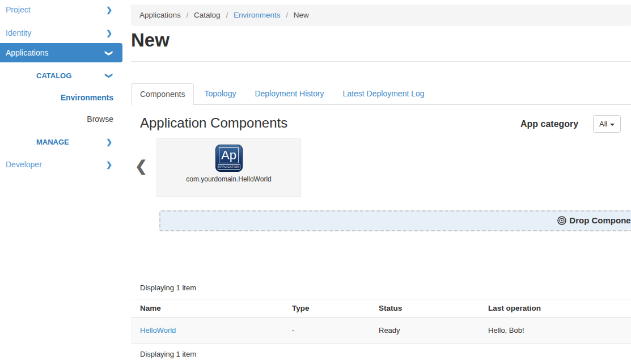  Describe the element at coordinates (168, 354) in the screenshot. I see `table-count-bottom: Displaying 1 item` at that location.